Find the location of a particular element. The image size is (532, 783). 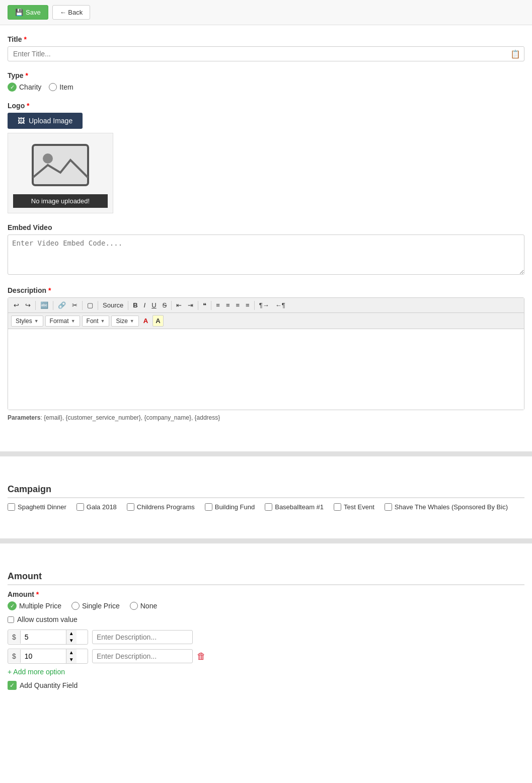

type-item-option: Item is located at coordinates (61, 87).